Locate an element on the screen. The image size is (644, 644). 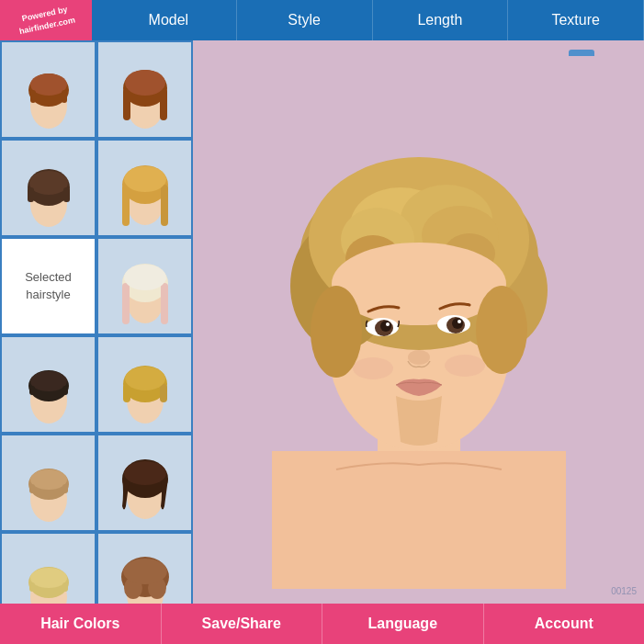
save-share-button: Save/Share is located at coordinates (243, 624).